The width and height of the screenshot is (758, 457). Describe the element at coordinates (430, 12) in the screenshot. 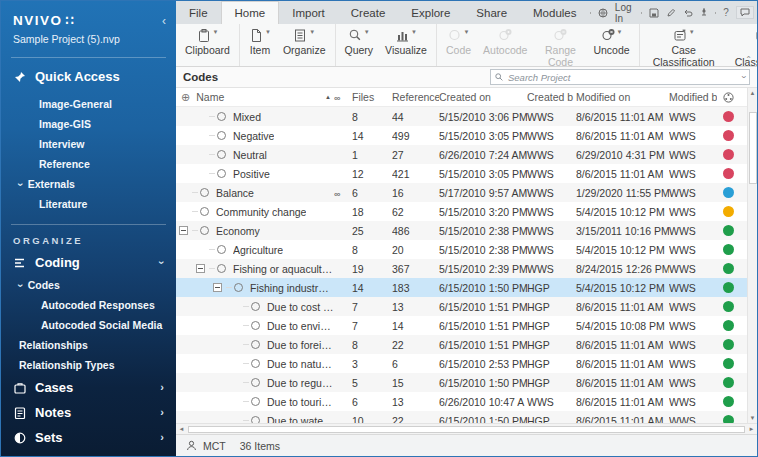

I see `tab-explore: Explore` at that location.